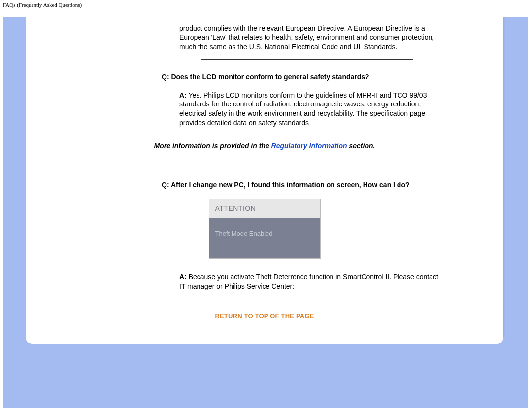 The width and height of the screenshot is (532, 411). I want to click on faq2-answer: A: Because you activate Theft Deterrence…, so click(310, 282).